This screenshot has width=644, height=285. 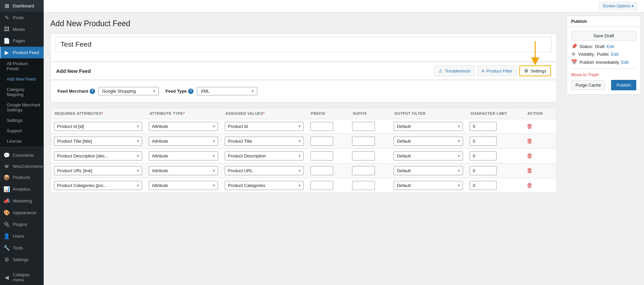 I want to click on products-icon: 📦, so click(x=7, y=177).